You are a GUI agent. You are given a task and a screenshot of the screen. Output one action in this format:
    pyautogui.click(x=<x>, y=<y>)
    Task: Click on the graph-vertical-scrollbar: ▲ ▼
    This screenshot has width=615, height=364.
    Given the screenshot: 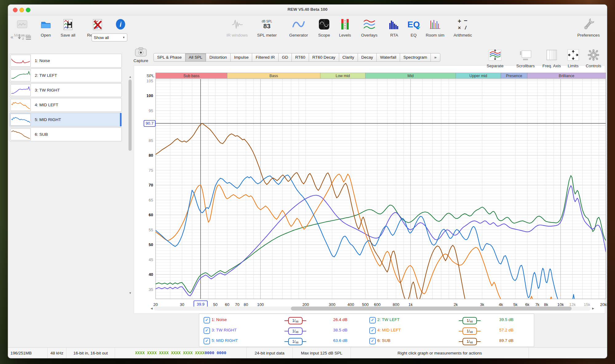 What is the action you would take?
    pyautogui.click(x=130, y=185)
    